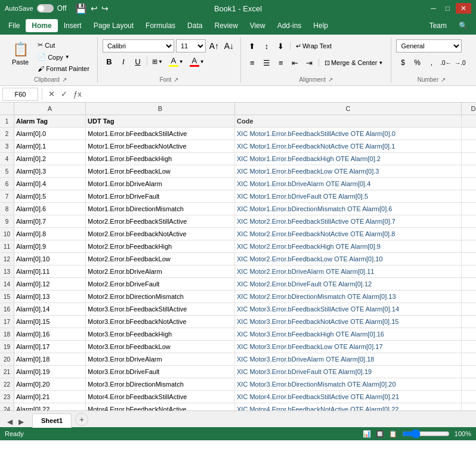 This screenshot has height=457, width=476. I want to click on cell-4a: Alarm[0].2, so click(50, 159).